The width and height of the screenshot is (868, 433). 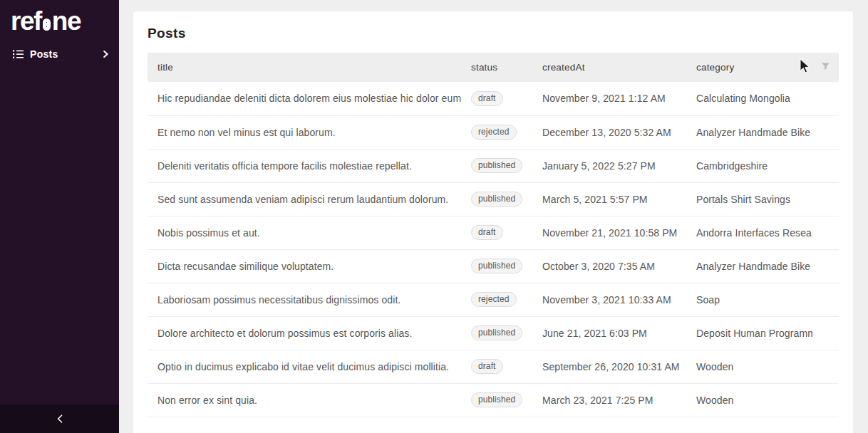 I want to click on cell-category: Soap, so click(x=750, y=299).